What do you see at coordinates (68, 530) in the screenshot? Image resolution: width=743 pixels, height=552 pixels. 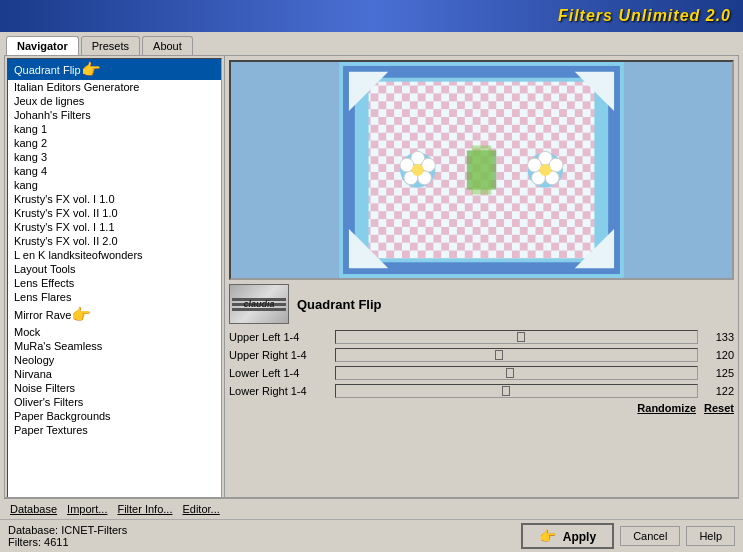 I see `database-status: Database: ICNET-Filters` at bounding box center [68, 530].